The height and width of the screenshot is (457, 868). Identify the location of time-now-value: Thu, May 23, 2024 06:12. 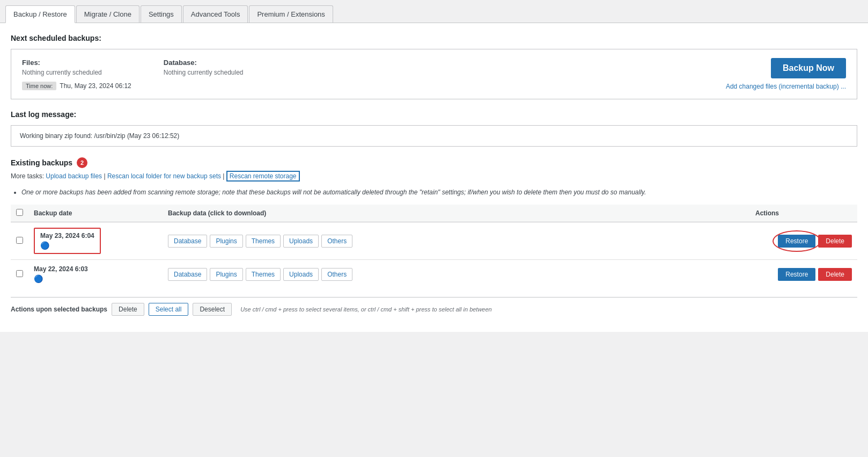
(95, 86).